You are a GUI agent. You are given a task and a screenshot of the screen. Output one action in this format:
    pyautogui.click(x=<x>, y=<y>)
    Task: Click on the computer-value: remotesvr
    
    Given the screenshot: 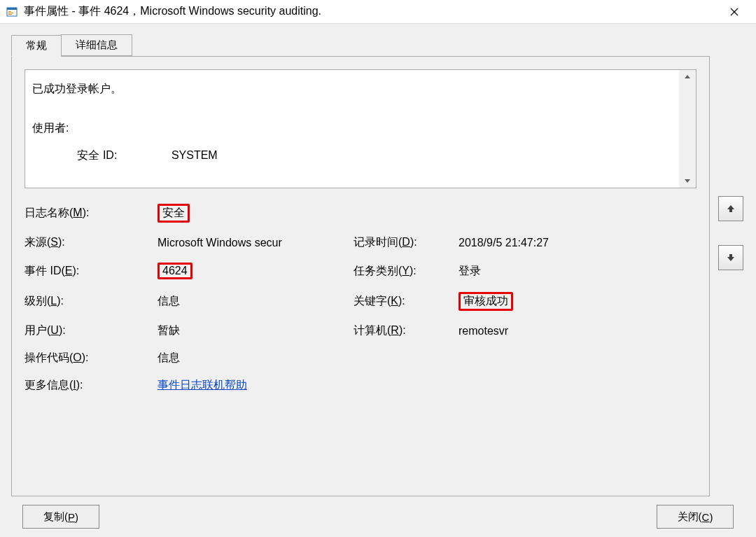 What is the action you would take?
    pyautogui.click(x=578, y=331)
    